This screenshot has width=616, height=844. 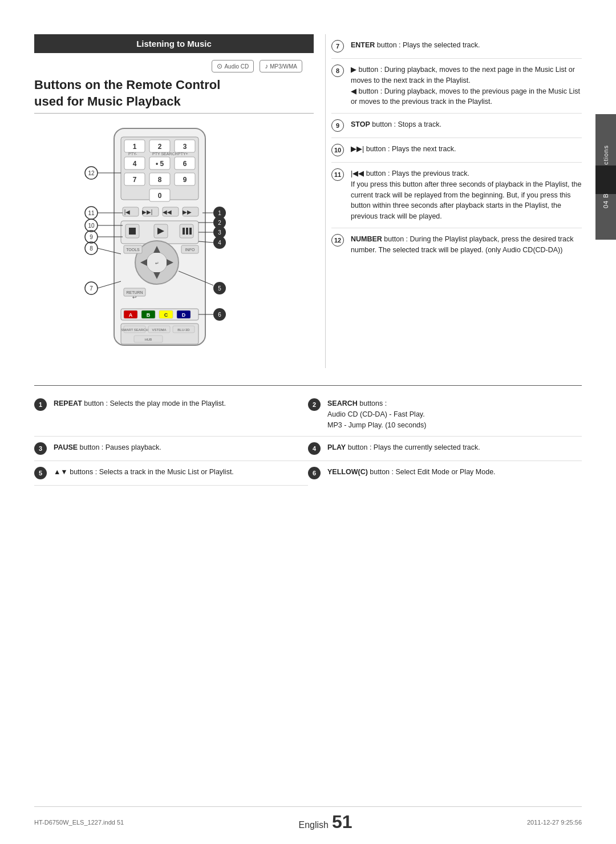 What do you see at coordinates (314, 449) in the screenshot?
I see `bottom-item-number: 4` at bounding box center [314, 449].